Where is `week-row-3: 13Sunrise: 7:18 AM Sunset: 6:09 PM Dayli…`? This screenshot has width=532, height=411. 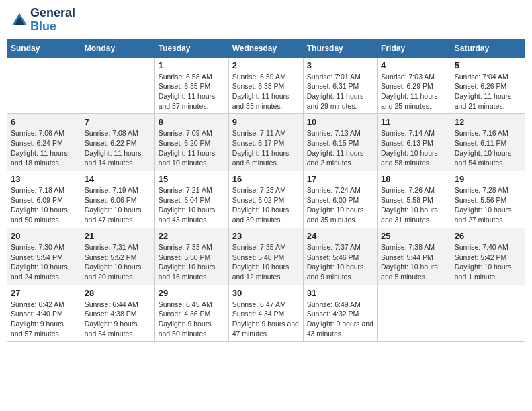
week-row-3: 13Sunrise: 7:18 AM Sunset: 6:09 PM Dayli… is located at coordinates (266, 200).